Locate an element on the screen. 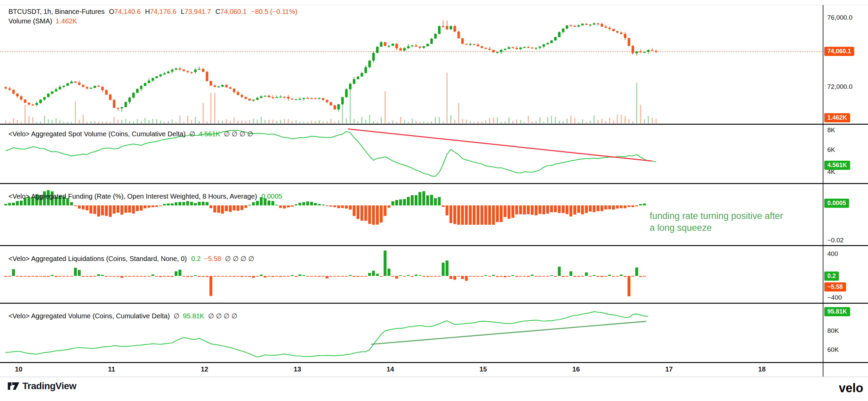  high-value: 74,176.6 is located at coordinates (163, 12).